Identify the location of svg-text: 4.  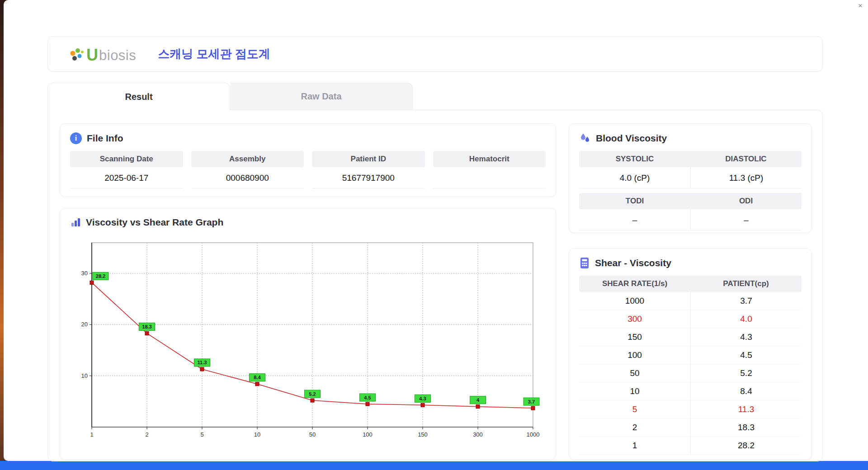
(478, 400).